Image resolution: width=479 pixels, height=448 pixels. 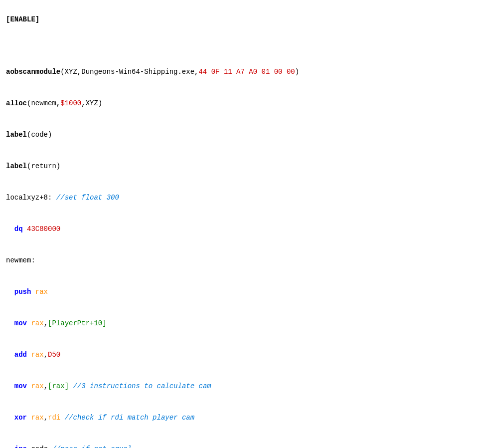 I want to click on newmem-label: newmem:, so click(x=21, y=260).